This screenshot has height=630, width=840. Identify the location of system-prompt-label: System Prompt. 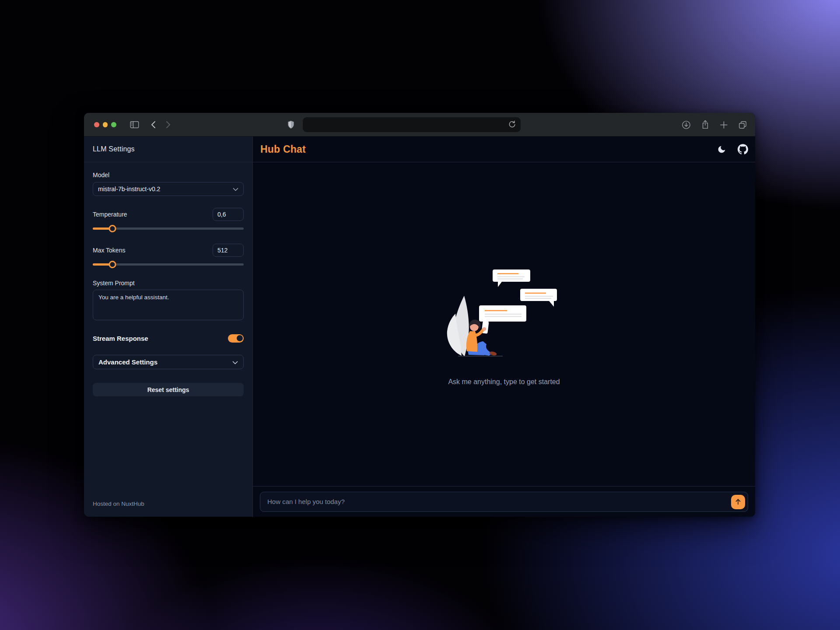
(168, 283).